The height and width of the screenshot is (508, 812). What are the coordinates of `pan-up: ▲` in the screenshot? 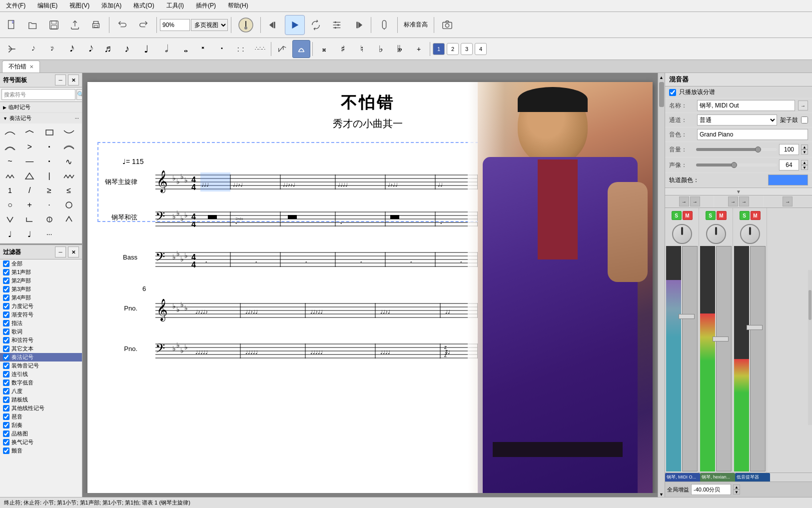 It's located at (805, 162).